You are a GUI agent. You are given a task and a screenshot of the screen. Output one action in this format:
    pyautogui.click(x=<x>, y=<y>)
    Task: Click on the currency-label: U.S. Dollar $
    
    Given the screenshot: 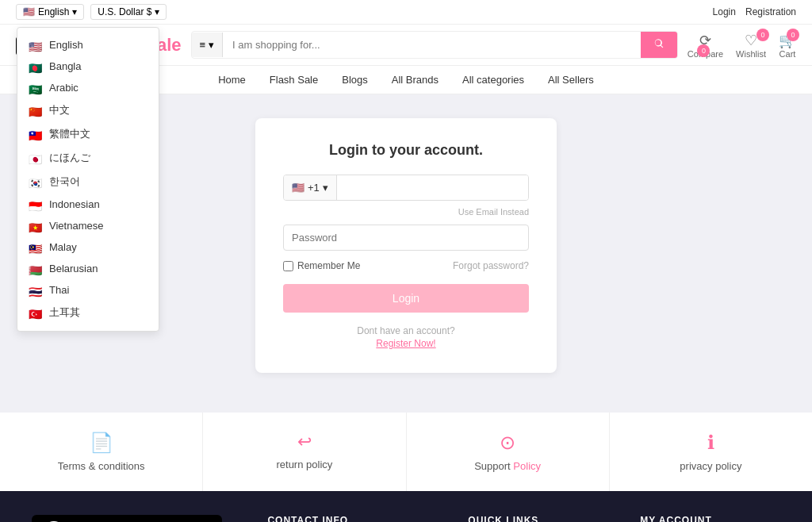 What is the action you would take?
    pyautogui.click(x=124, y=12)
    